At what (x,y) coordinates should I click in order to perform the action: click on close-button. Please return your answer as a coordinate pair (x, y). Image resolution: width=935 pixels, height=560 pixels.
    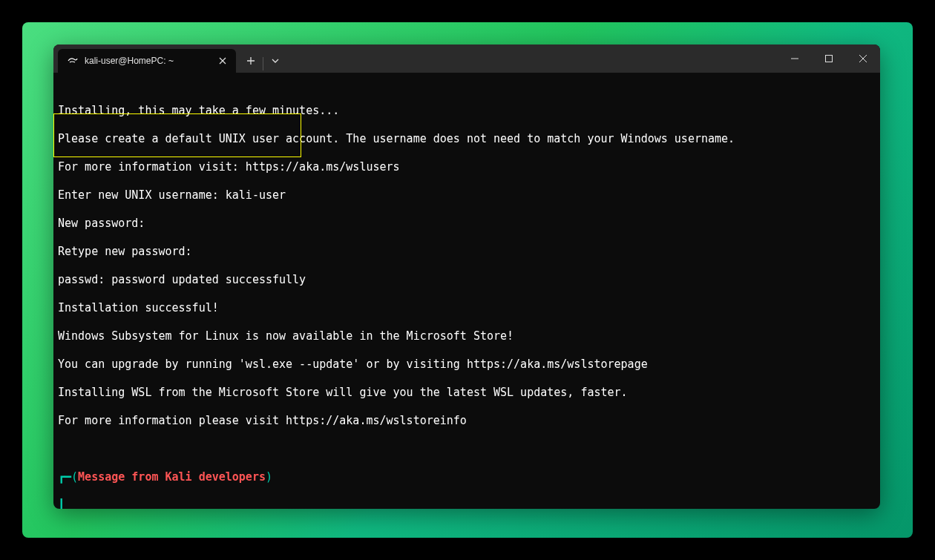
    Looking at the image, I should click on (863, 59).